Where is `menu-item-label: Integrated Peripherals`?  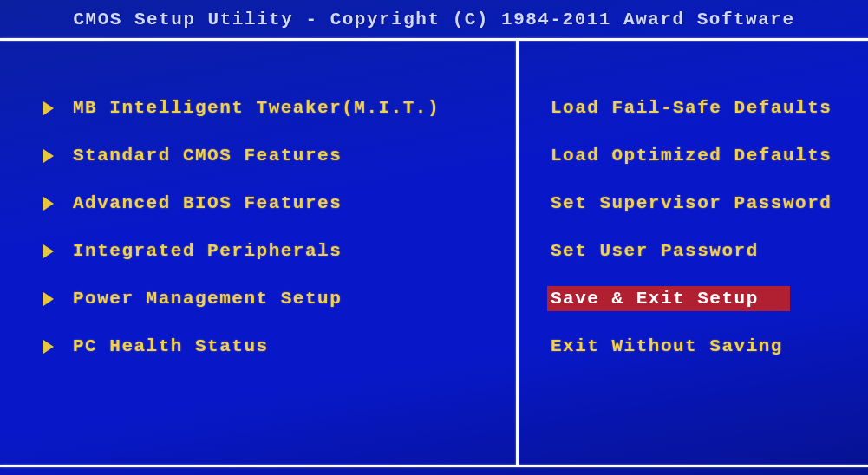 menu-item-label: Integrated Peripherals is located at coordinates (207, 251).